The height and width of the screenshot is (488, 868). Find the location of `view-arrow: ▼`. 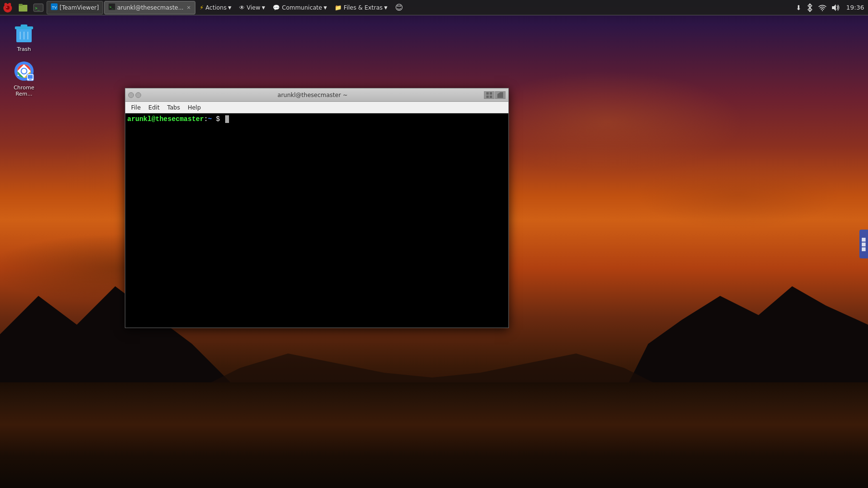

view-arrow: ▼ is located at coordinates (263, 8).